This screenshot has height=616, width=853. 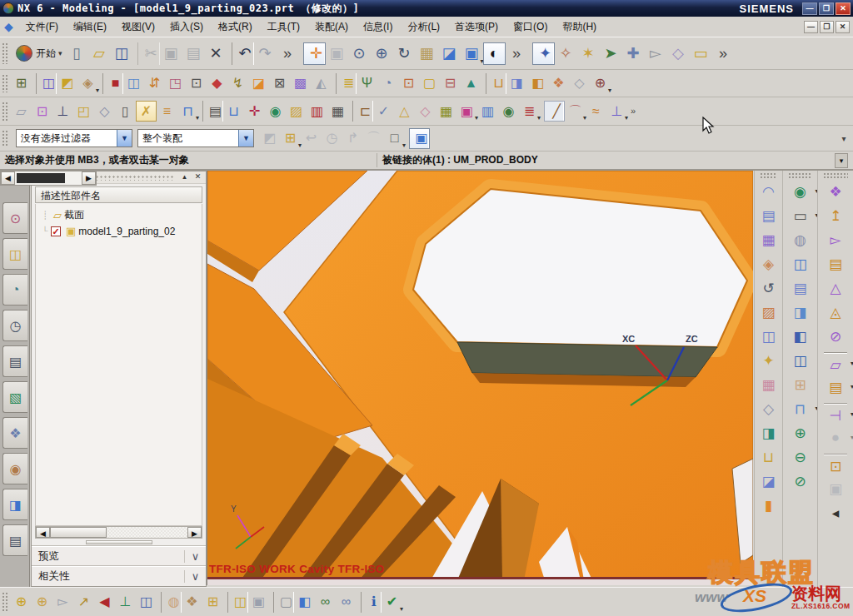 I want to click on scroll-right-icon: ▶, so click(x=88, y=178).